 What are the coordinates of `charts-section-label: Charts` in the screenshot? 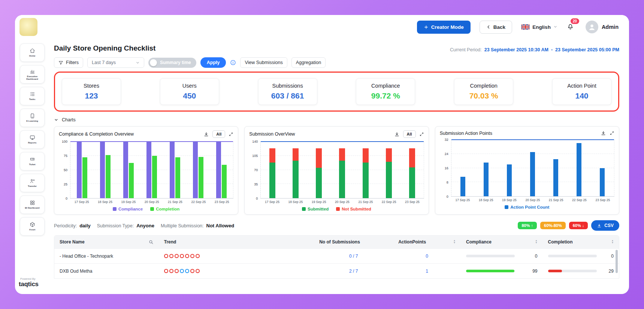 It's located at (69, 120).